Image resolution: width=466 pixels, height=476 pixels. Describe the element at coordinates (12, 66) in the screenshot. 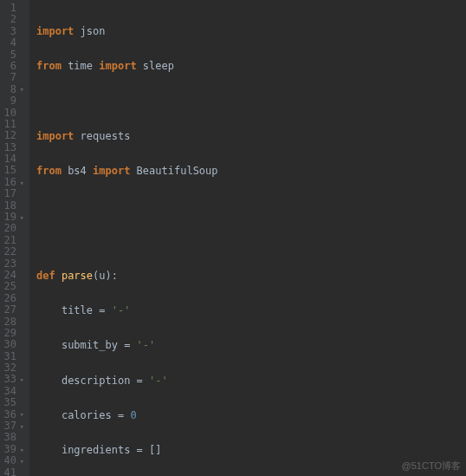

I see `line-number: 6` at that location.